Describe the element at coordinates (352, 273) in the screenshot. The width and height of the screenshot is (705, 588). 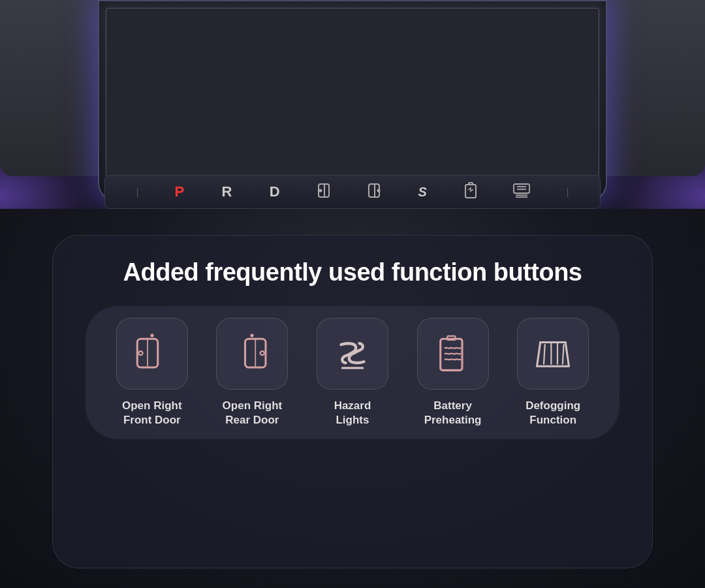
I see `panel-title: Added frequently used function buttons` at that location.